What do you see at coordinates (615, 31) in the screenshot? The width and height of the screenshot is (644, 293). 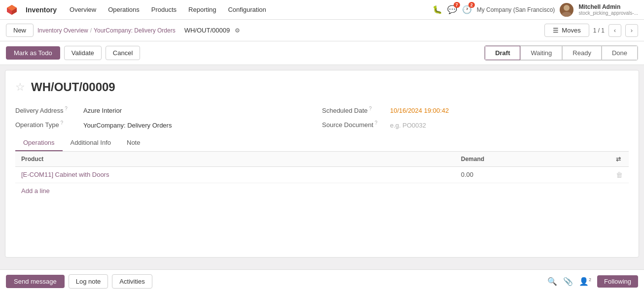 I see `prev-arrow-btn: ‹` at bounding box center [615, 31].